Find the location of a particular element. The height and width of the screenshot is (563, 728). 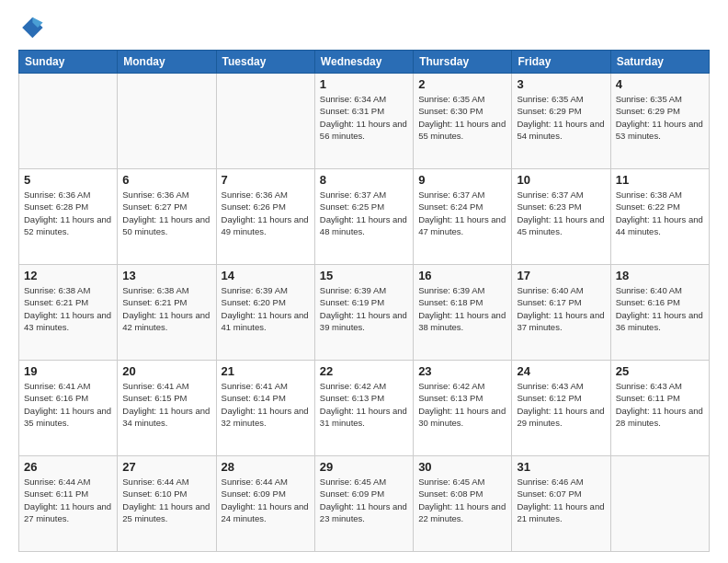

day-number: 9 is located at coordinates (462, 180).